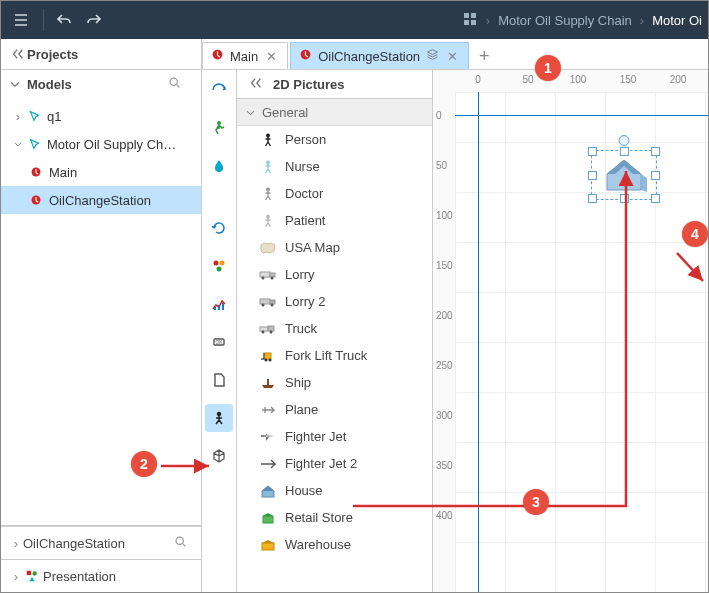 This screenshot has width=709, height=593. What do you see at coordinates (268, 437) in the screenshot?
I see `fighter-icon` at bounding box center [268, 437].